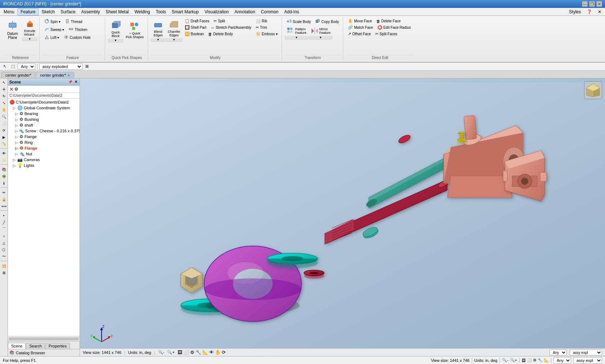 The width and height of the screenshot is (605, 364). I want to click on pattern-dropdown: ▼, so click(297, 38).